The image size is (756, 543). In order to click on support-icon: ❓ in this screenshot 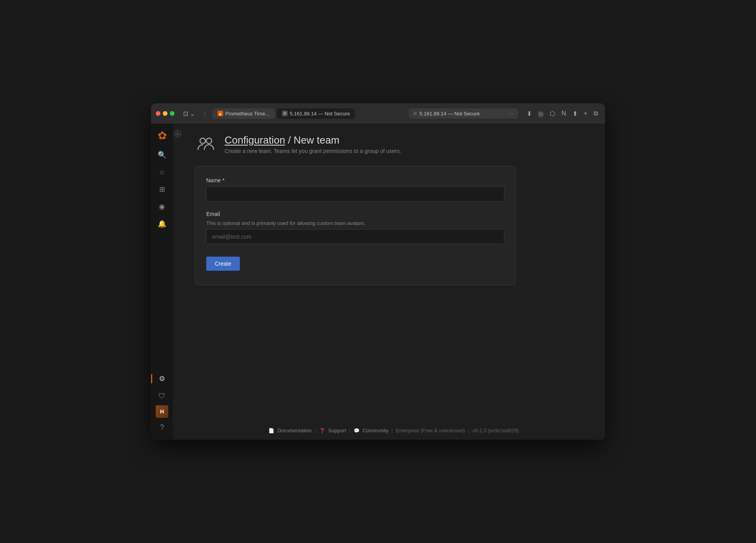, I will do `click(322, 431)`.